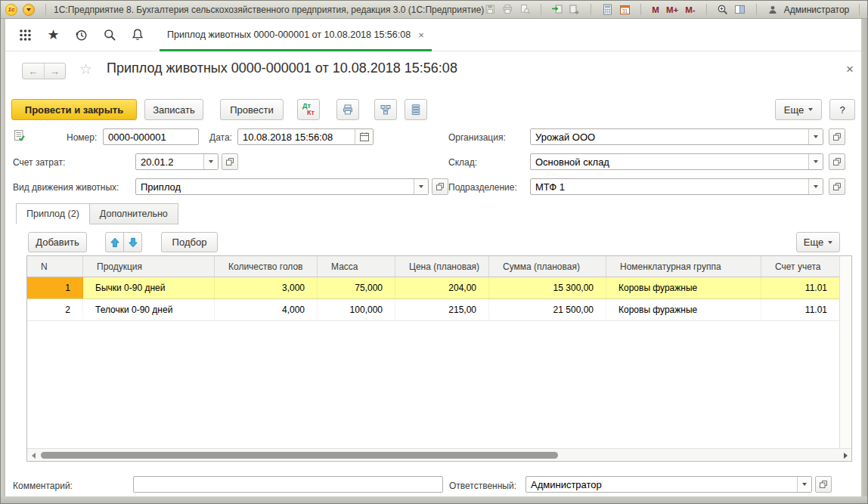 The height and width of the screenshot is (504, 868). Describe the element at coordinates (575, 10) in the screenshot. I see `go-to-link-icon` at that location.